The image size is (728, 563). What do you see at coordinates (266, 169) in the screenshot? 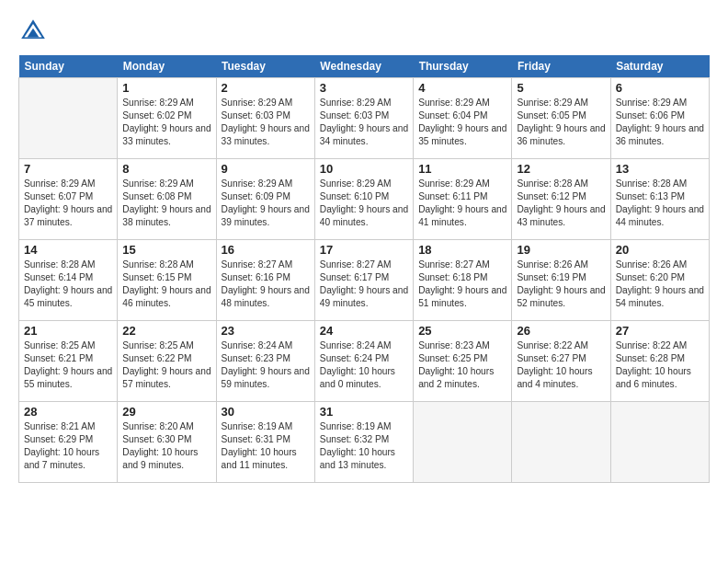
I see `day-number: 9` at bounding box center [266, 169].